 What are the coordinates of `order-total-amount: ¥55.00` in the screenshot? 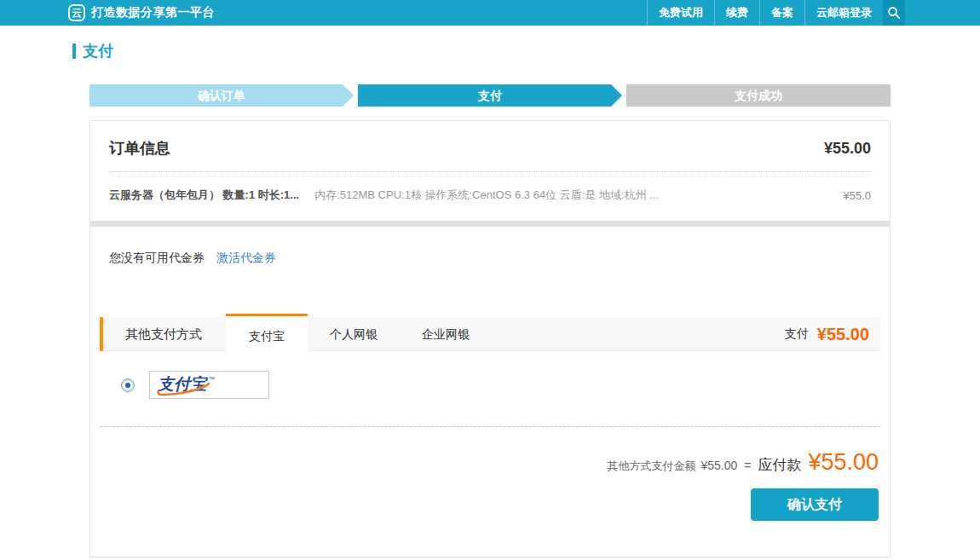 It's located at (847, 148).